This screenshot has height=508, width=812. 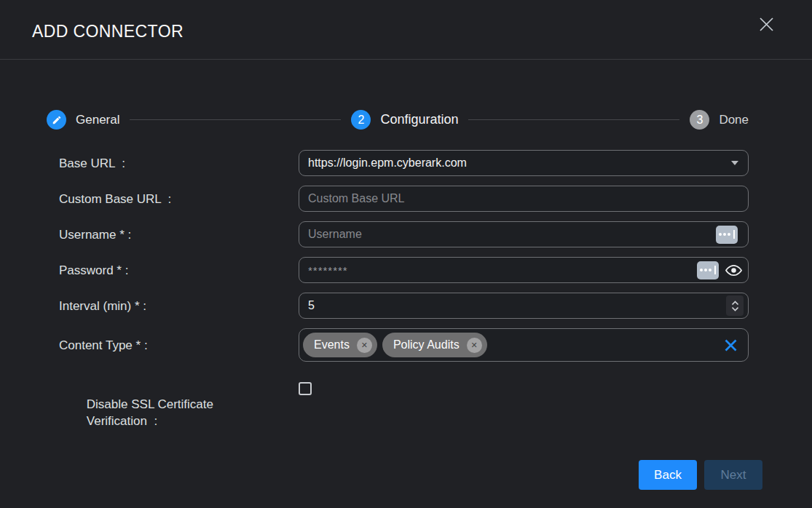 What do you see at coordinates (179, 163) in the screenshot?
I see `base-url-label: Base URL :` at bounding box center [179, 163].